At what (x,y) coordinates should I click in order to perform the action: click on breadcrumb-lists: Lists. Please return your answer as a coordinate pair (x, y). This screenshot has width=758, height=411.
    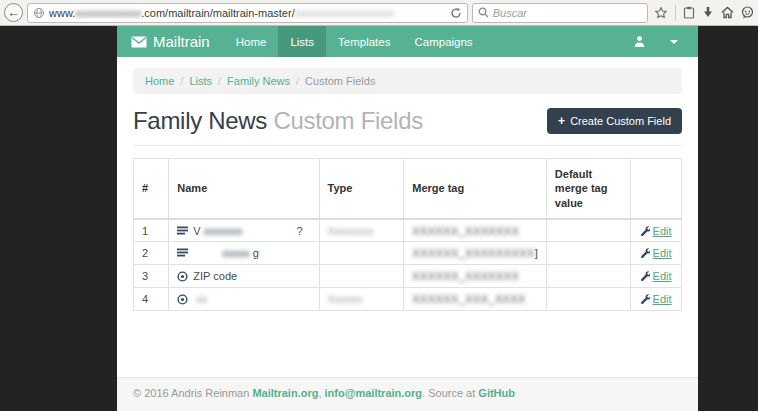
    Looking at the image, I should click on (200, 81).